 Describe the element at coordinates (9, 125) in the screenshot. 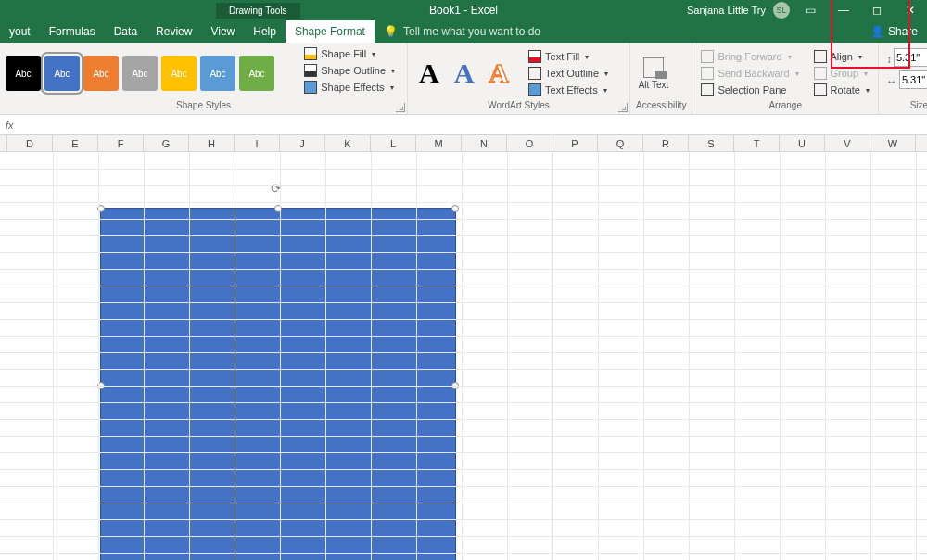

I see `fx-icon: fx` at that location.